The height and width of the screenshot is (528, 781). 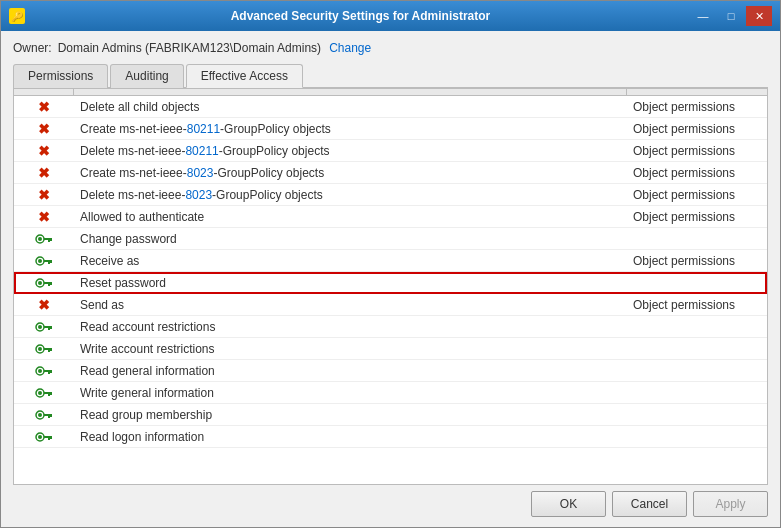 I want to click on permission-text: Delete all child objects, so click(x=350, y=107).